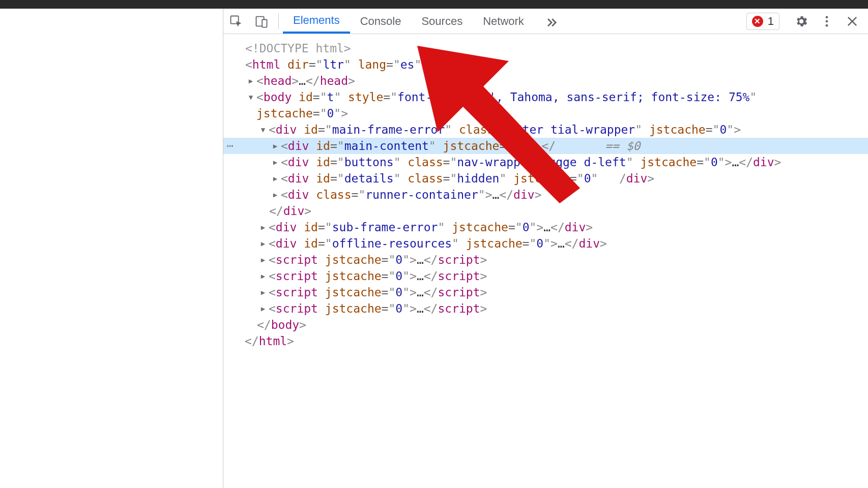 The width and height of the screenshot is (868, 488). Describe the element at coordinates (758, 21) in the screenshot. I see `error-icon: ✕` at that location.